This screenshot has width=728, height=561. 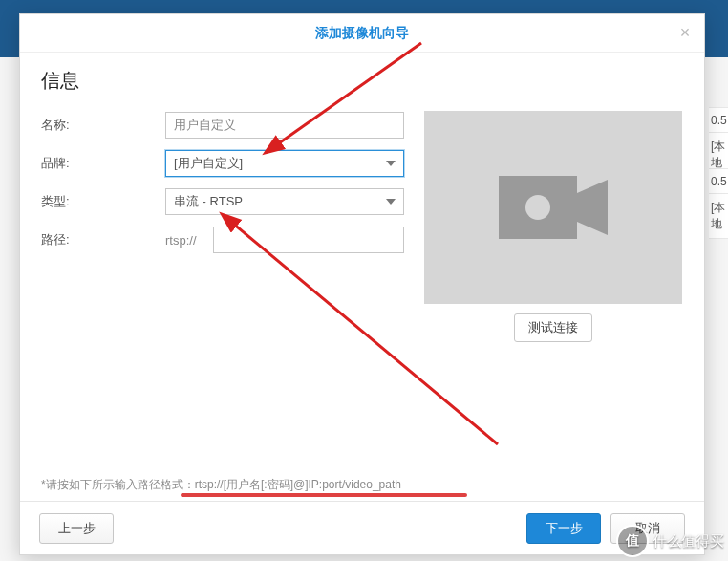 I want to click on row-path: 路径: rtsp://, so click(x=223, y=240).